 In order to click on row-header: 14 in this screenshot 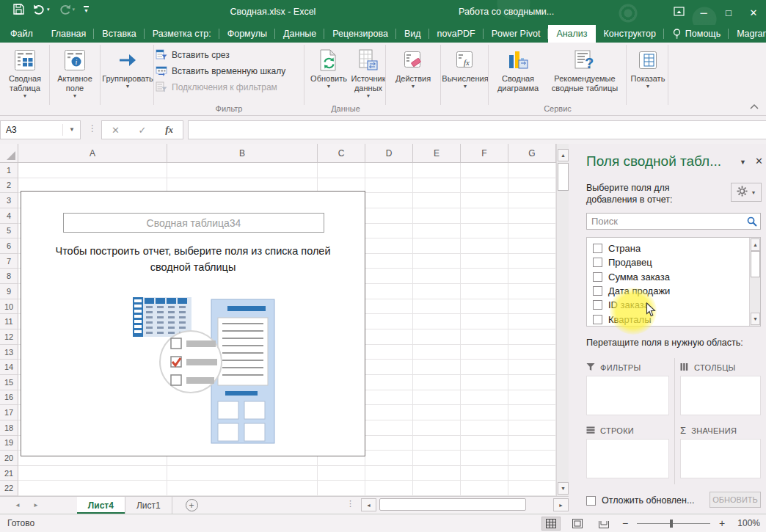, I will do `click(9, 367)`.